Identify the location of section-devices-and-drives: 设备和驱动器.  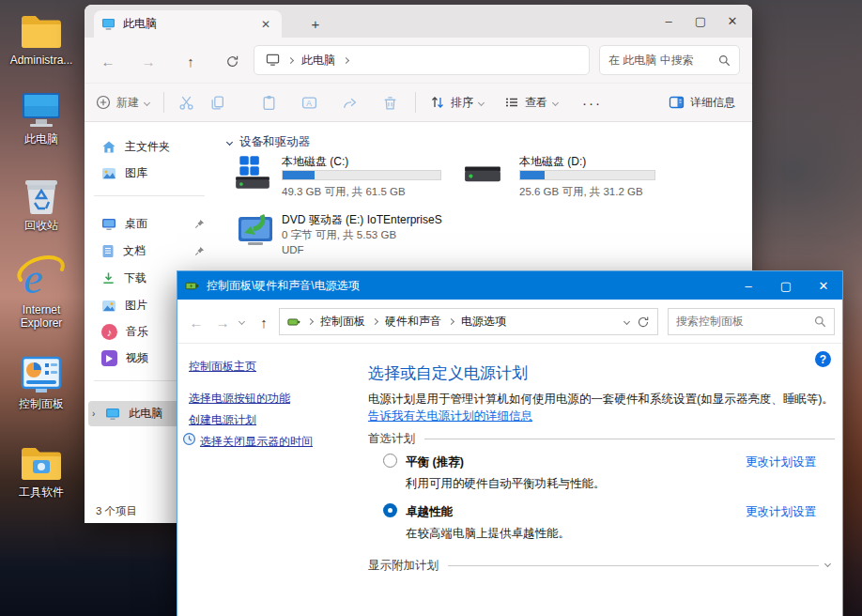
(269, 143).